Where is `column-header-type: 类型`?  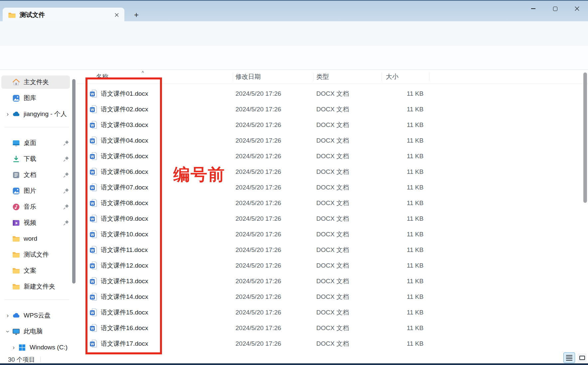 column-header-type: 类型 is located at coordinates (323, 77).